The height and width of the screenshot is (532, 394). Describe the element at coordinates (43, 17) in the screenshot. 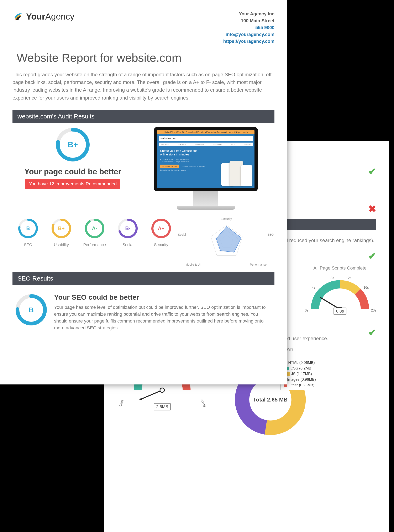

I see `agency-logo: YourAgency` at that location.